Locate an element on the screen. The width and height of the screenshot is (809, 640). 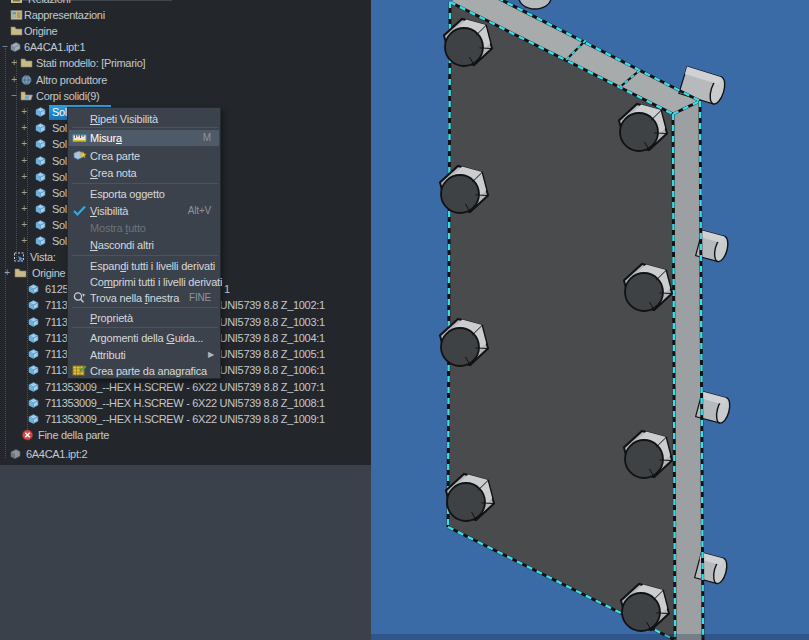
menu-item-crea-parte: Crea parte is located at coordinates (144, 156).